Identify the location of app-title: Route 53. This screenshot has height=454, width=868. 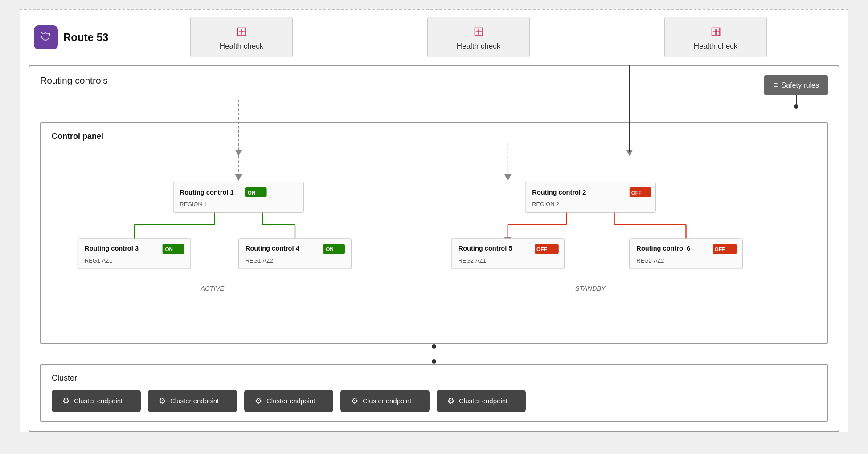
(86, 37).